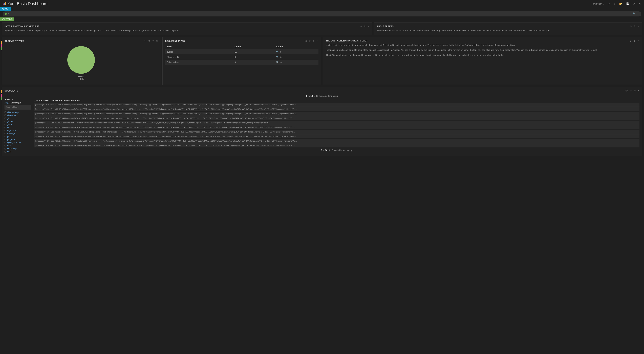  I want to click on collapse-left-icon: ◂, so click(12, 100).